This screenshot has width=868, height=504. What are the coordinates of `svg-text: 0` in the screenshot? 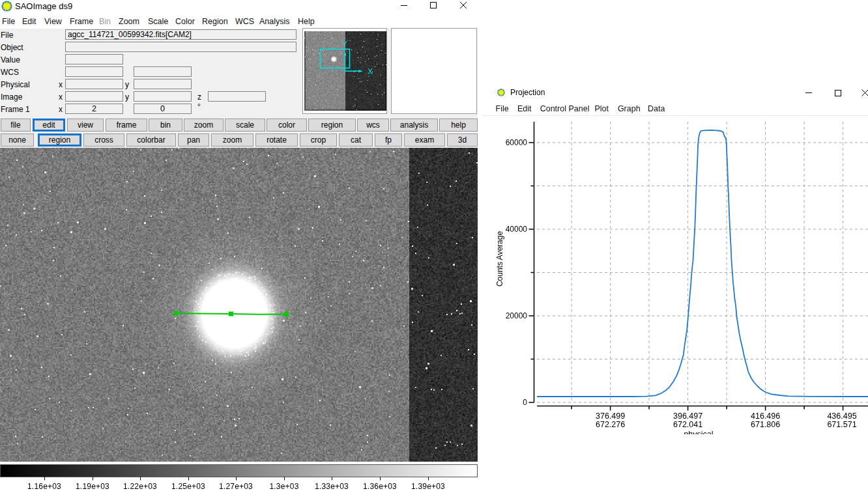 It's located at (525, 402).